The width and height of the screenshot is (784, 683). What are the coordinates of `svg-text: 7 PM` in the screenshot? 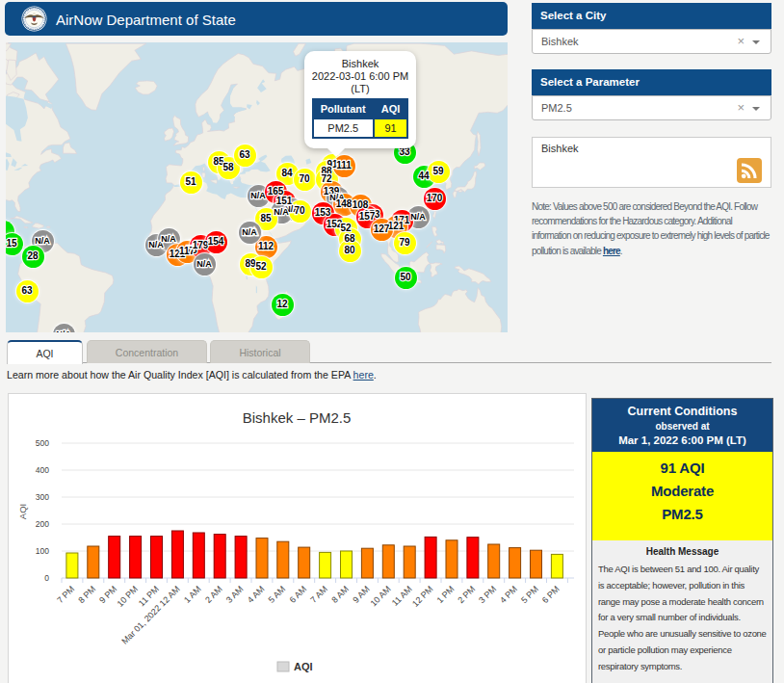 It's located at (65, 594).